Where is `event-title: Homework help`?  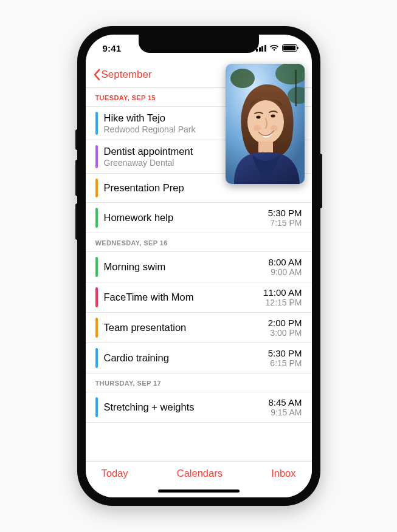 event-title: Homework help is located at coordinates (186, 217).